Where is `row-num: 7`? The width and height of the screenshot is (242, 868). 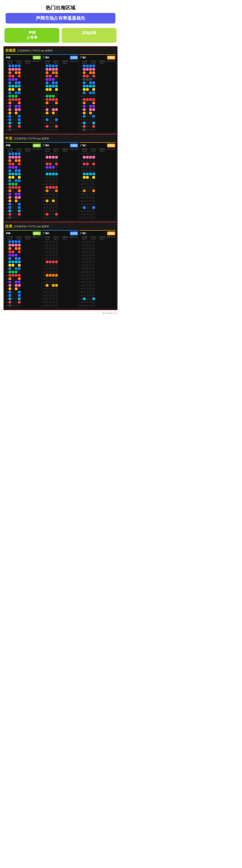 row-num: 7 is located at coordinates (7, 262).